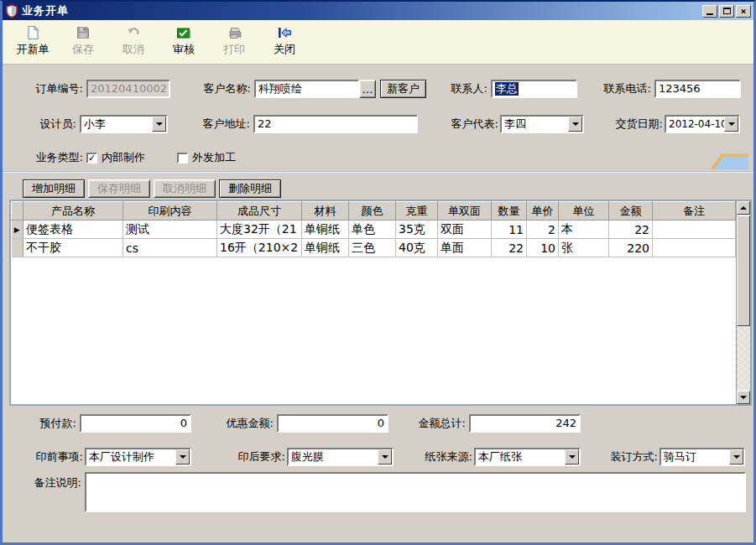 The width and height of the screenshot is (756, 545). I want to click on scroll-up-button, so click(743, 208).